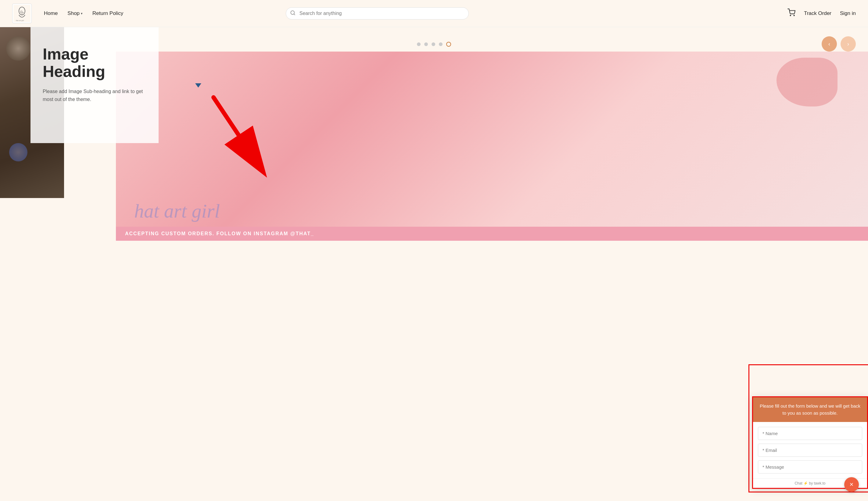 This screenshot has width=868, height=501. Describe the element at coordinates (818, 13) in the screenshot. I see `track-order-link: Track Order` at that location.